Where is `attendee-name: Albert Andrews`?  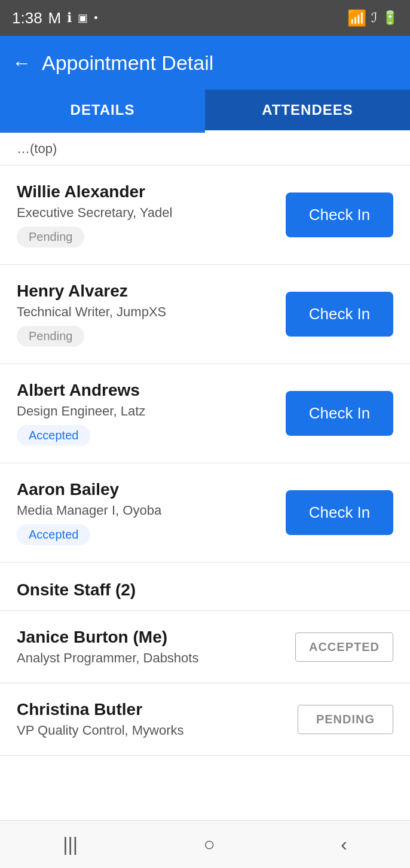
attendee-name: Albert Andrews is located at coordinates (151, 390).